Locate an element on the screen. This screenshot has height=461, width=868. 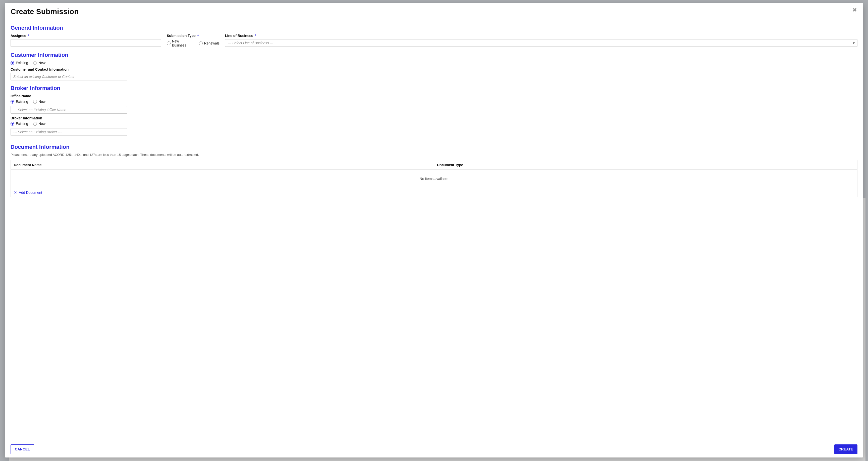
documents-table-head: Document Name Document Type is located at coordinates (434, 165).